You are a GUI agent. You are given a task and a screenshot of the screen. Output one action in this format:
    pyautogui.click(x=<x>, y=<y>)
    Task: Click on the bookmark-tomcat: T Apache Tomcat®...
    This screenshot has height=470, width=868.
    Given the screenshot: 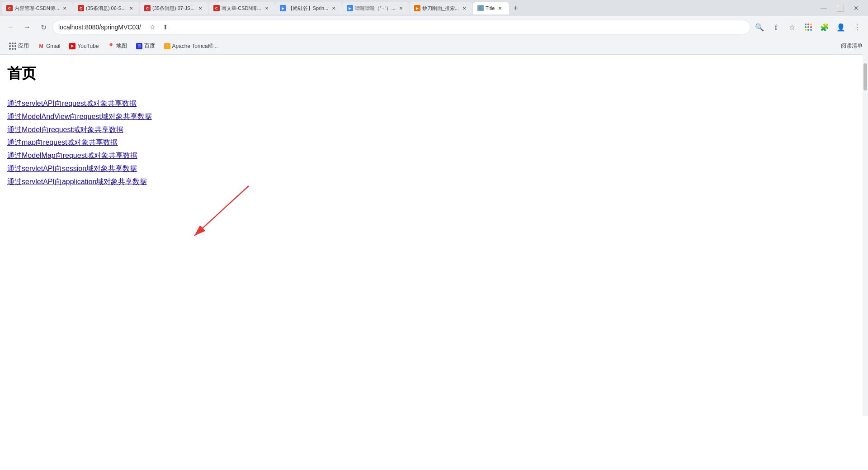 What is the action you would take?
    pyautogui.click(x=191, y=46)
    